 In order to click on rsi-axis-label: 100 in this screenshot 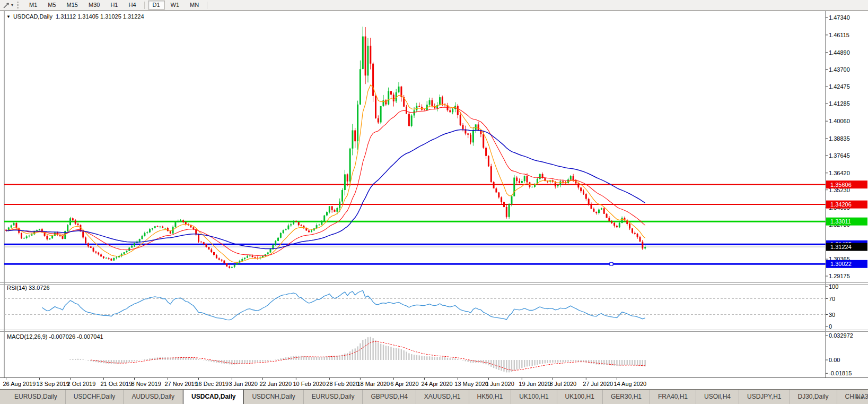, I will do `click(834, 287)`.